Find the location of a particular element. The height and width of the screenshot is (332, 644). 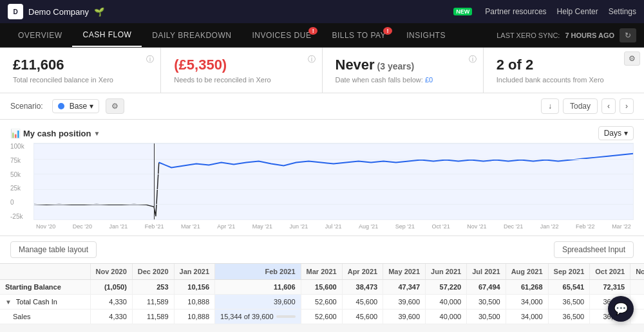

grid-line-100k is located at coordinates (334, 144).